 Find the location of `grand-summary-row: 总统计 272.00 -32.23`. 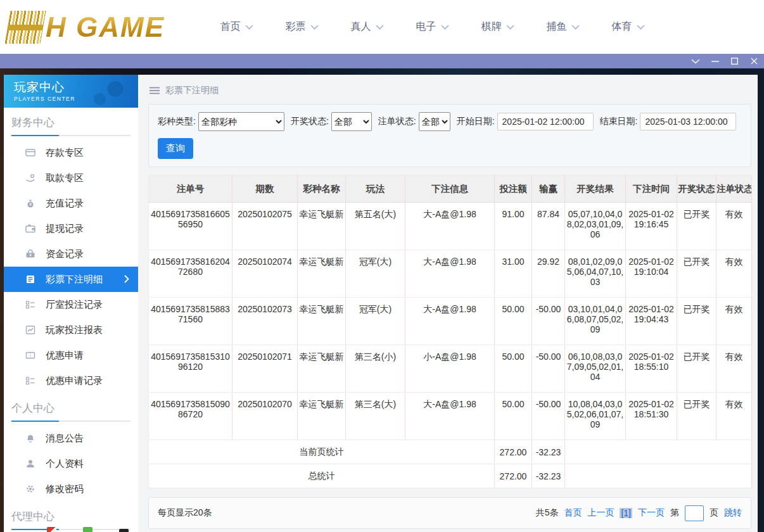

grand-summary-row: 总统计 272.00 -32.23 is located at coordinates (450, 476).